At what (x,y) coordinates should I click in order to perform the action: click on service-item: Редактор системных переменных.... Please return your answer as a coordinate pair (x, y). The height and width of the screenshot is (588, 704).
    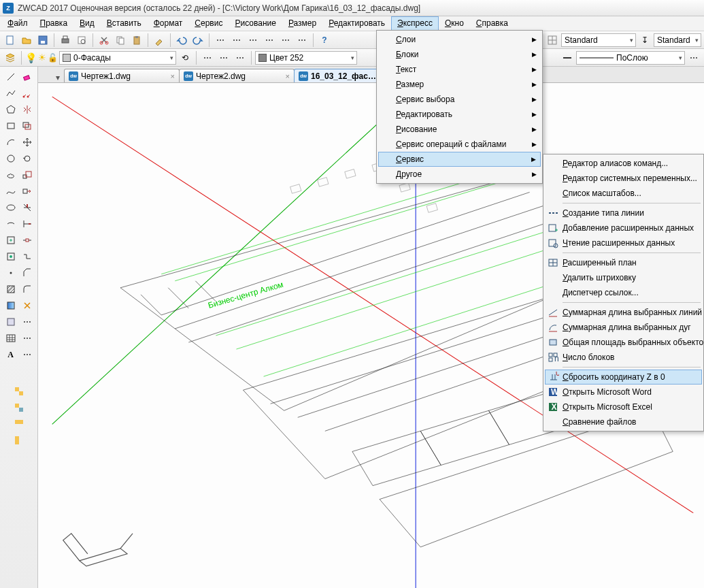
    Looking at the image, I should click on (623, 178).